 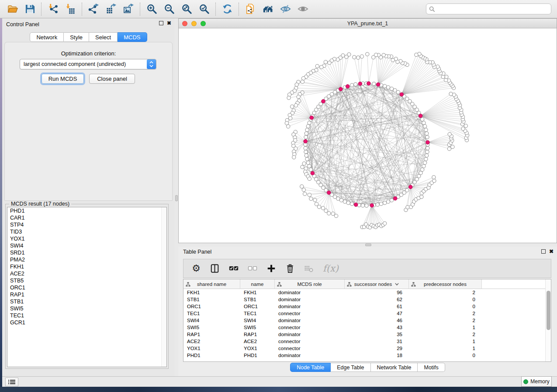 I want to click on delete-columns-button, so click(x=290, y=268).